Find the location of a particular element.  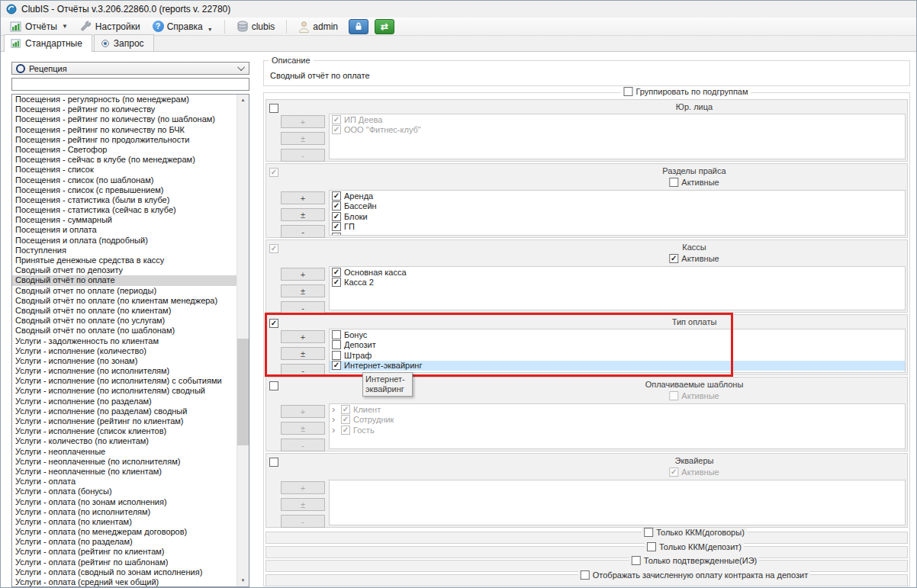

report-list-item: Сводный отчет по оплате (периоды) is located at coordinates (130, 291).